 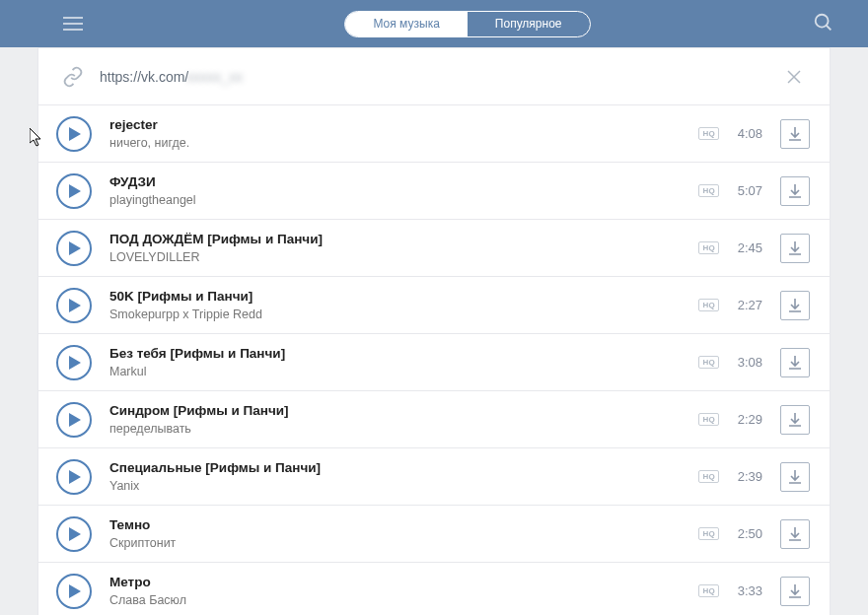 I want to click on url-bar: https://vk.com/ xxxxx_xx, so click(x=434, y=77).